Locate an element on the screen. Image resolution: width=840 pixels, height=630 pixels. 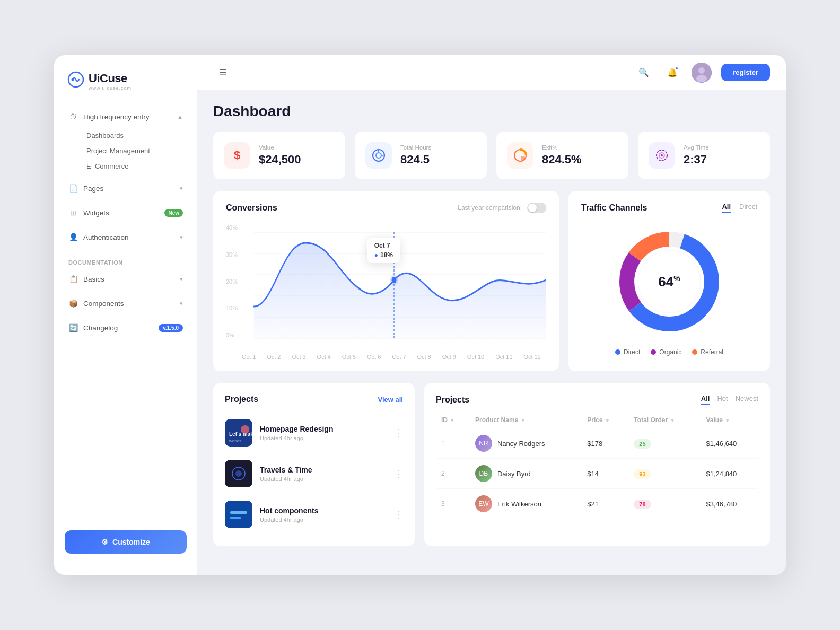
table-tab-newest: Newest is located at coordinates (747, 400).